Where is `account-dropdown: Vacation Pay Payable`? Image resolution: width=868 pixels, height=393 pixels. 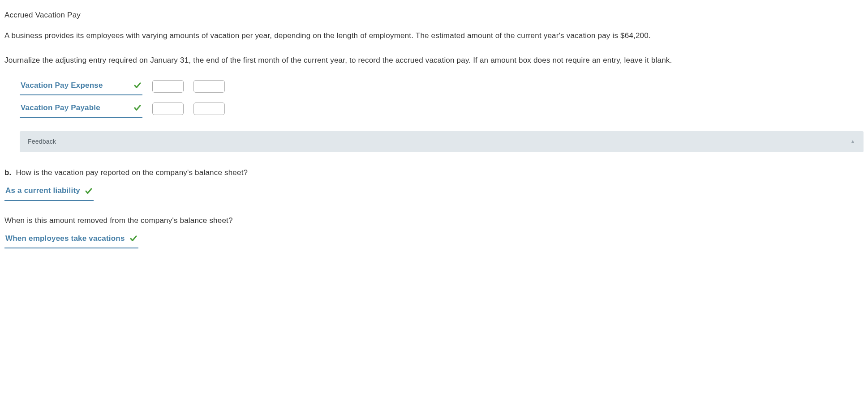
account-dropdown: Vacation Pay Payable is located at coordinates (81, 109).